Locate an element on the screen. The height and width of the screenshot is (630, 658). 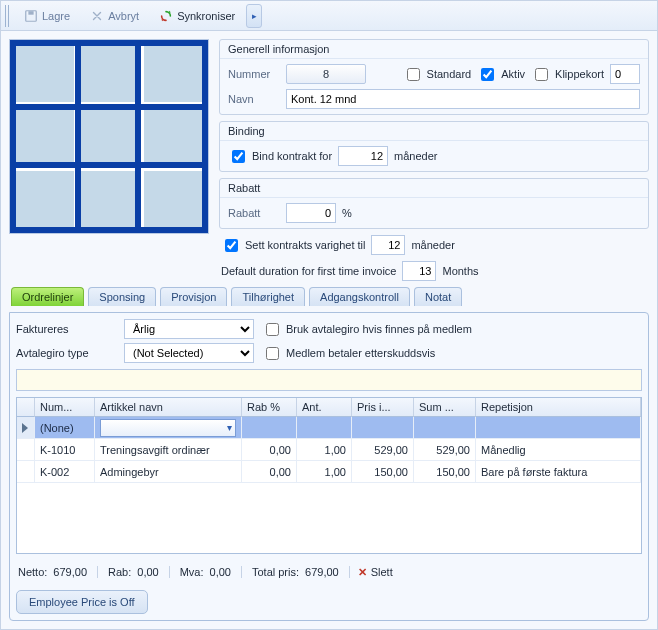
number-value: 8 is located at coordinates (326, 74).